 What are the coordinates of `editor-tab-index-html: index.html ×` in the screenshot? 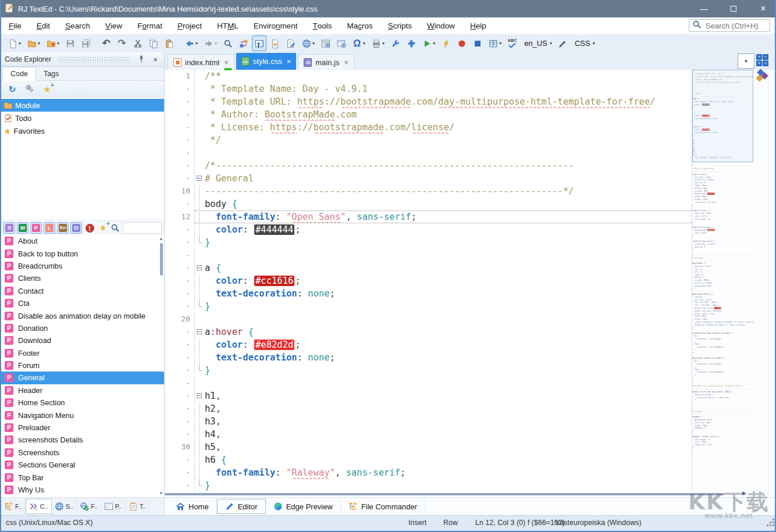 It's located at (201, 62).